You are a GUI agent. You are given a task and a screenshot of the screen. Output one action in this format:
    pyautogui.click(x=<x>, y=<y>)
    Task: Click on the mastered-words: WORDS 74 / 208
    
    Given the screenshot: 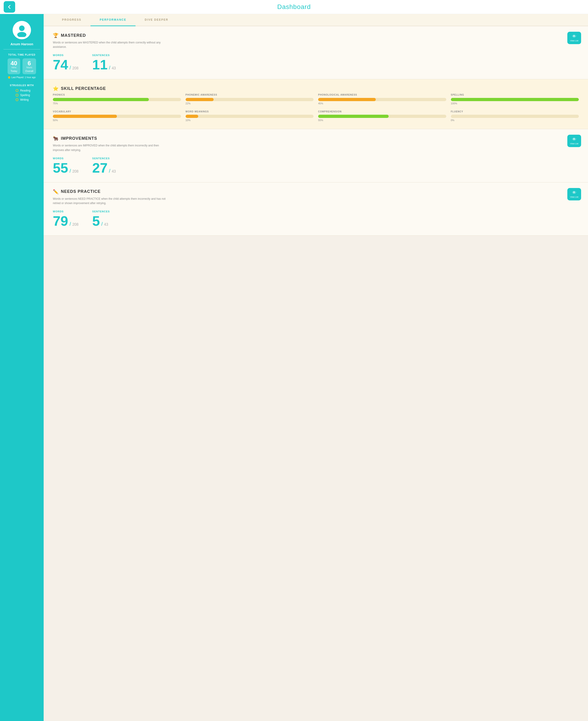 What is the action you would take?
    pyautogui.click(x=66, y=63)
    